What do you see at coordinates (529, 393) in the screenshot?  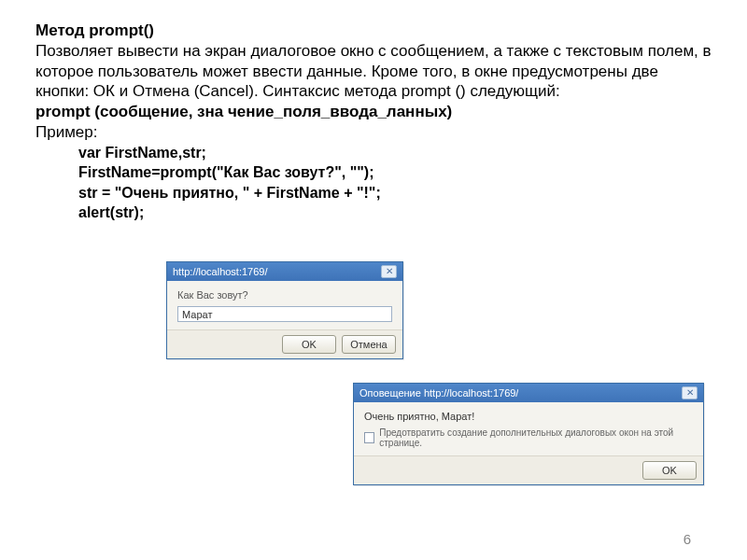 I see `alert-titlebar: Оповещение http://localhost:1769/ ✕` at bounding box center [529, 393].